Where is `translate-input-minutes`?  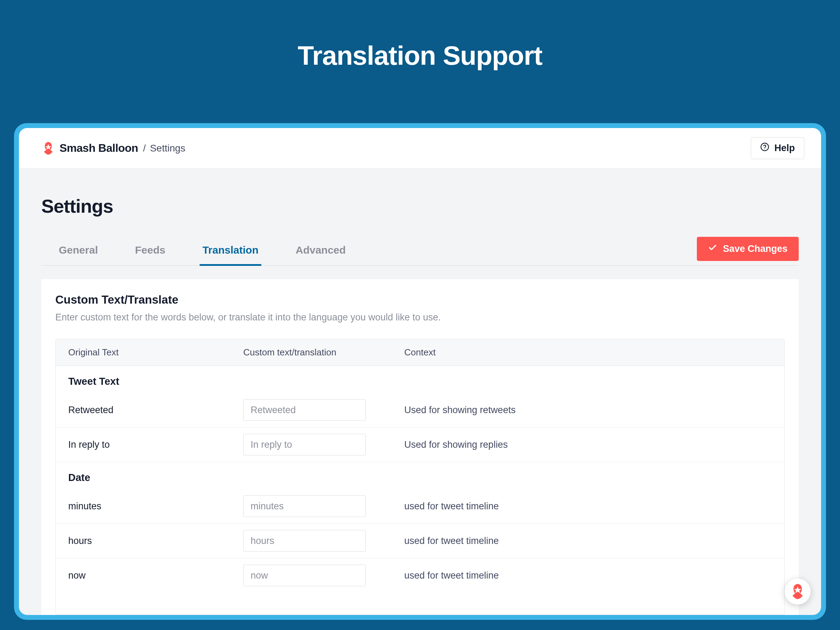
translate-input-minutes is located at coordinates (305, 506).